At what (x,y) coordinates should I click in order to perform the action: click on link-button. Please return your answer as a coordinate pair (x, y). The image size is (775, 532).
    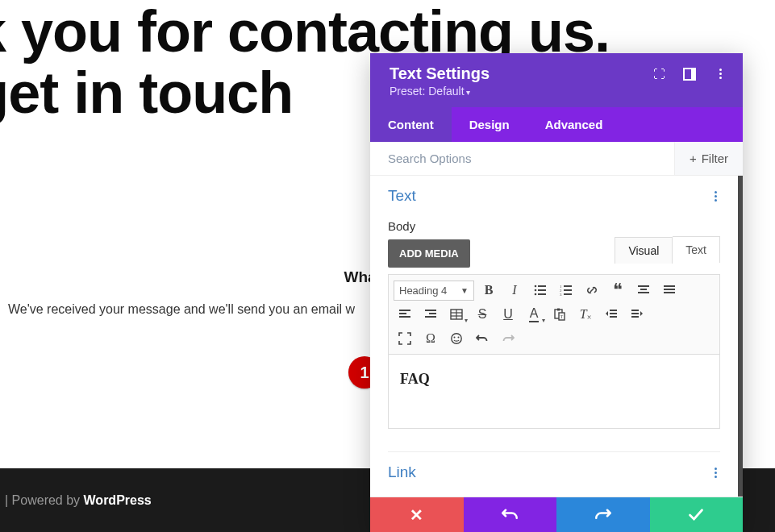
    Looking at the image, I should click on (592, 290).